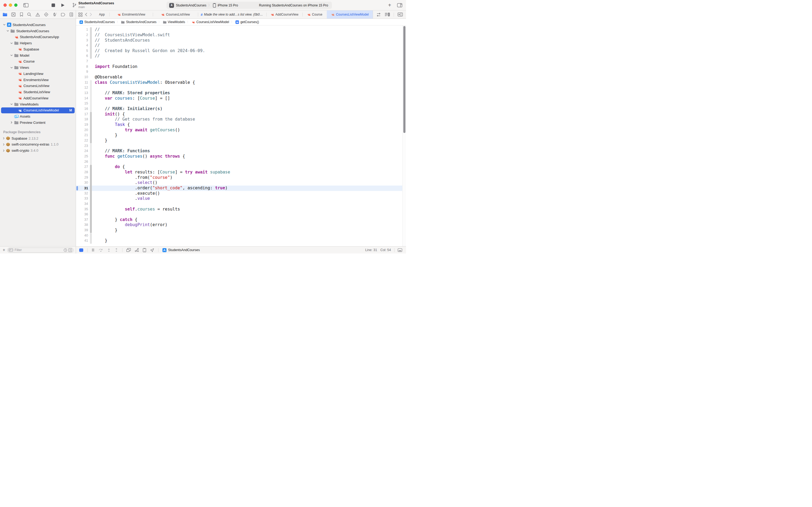  What do you see at coordinates (38, 62) in the screenshot?
I see `sidebar-item-course: Course` at bounding box center [38, 62].